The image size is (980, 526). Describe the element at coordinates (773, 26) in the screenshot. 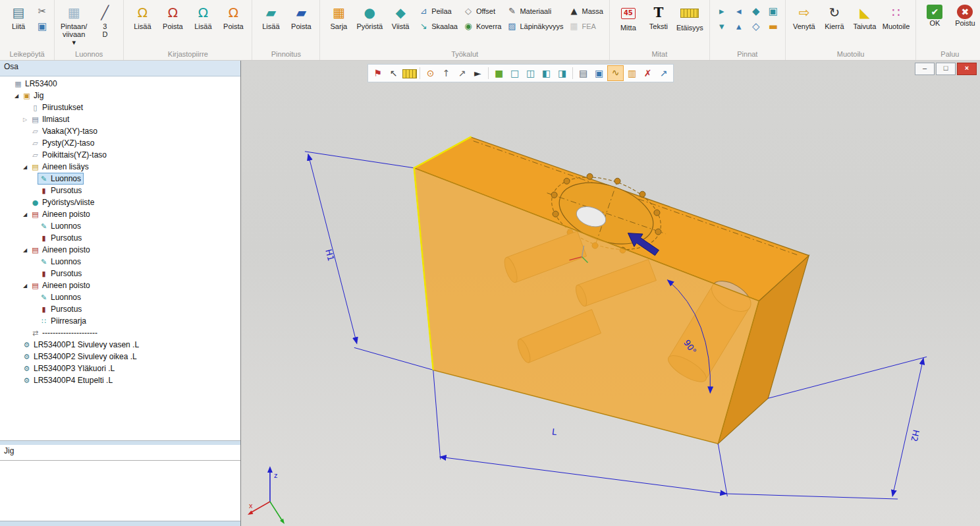

I see `pinta-tyokalu-8-button: ▬` at that location.